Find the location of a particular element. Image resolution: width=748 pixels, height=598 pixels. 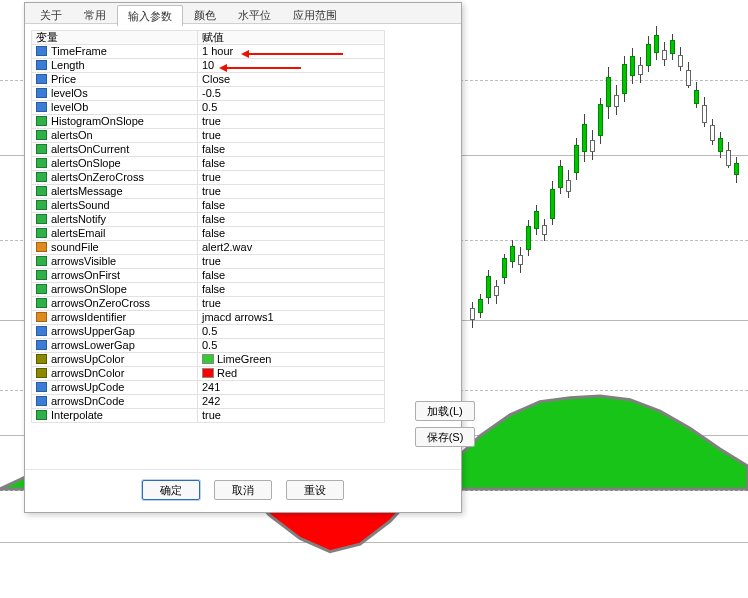

table-row: alertsOnCurrentfalse is located at coordinates (208, 150).